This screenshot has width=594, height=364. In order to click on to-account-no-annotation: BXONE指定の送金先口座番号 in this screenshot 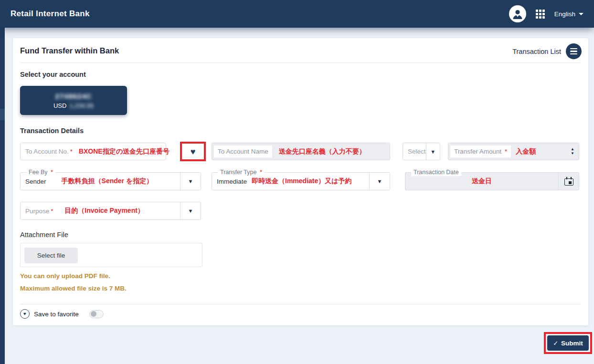, I will do `click(124, 152)`.